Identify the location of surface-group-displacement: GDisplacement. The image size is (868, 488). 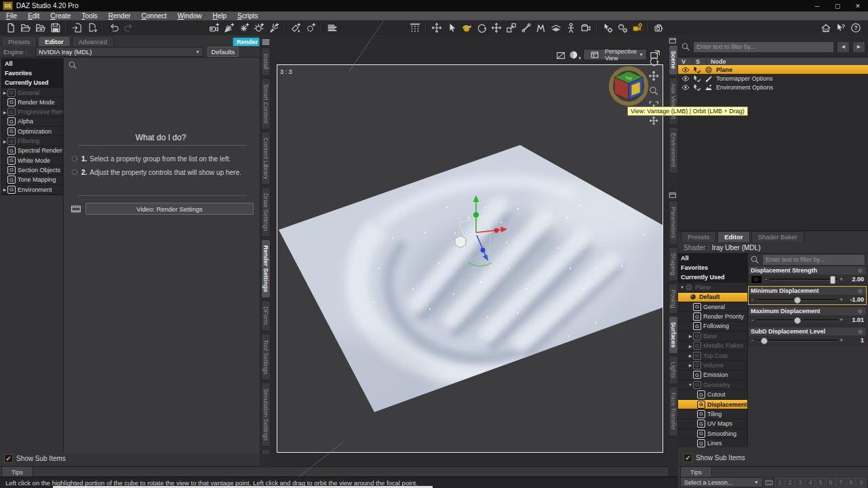
(713, 405).